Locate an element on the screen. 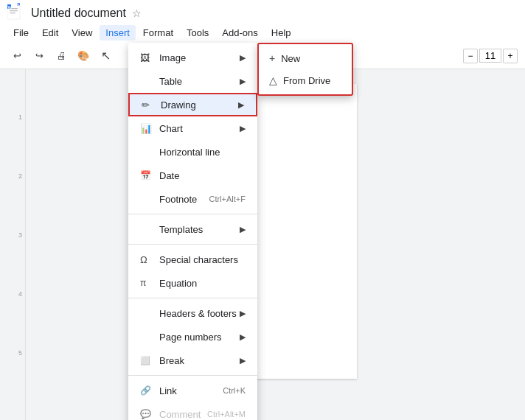 This screenshot has height=420, width=525. undo-button: ↩ is located at coordinates (17, 56).